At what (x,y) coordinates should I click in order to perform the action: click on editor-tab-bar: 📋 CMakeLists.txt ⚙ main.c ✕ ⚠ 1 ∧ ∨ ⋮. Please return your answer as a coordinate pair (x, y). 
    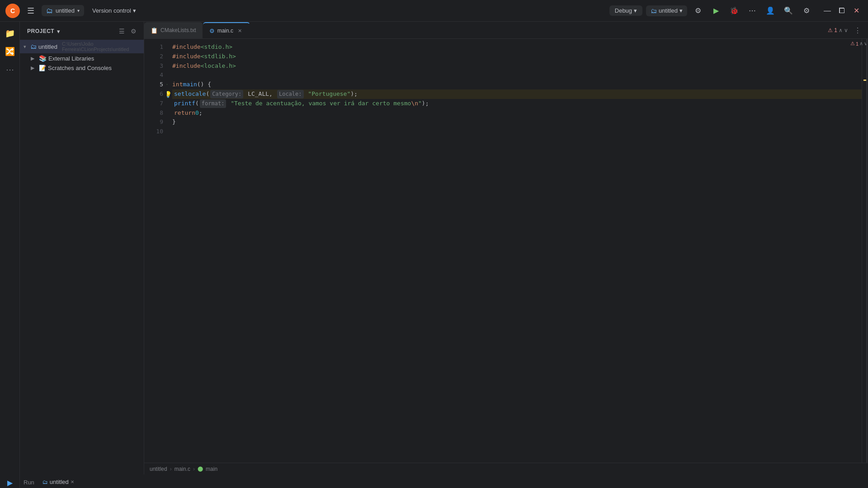
    Looking at the image, I should click on (506, 30).